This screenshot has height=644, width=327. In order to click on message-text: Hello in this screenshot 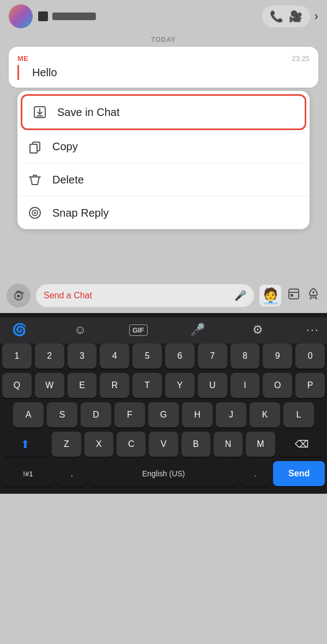, I will do `click(41, 73)`.